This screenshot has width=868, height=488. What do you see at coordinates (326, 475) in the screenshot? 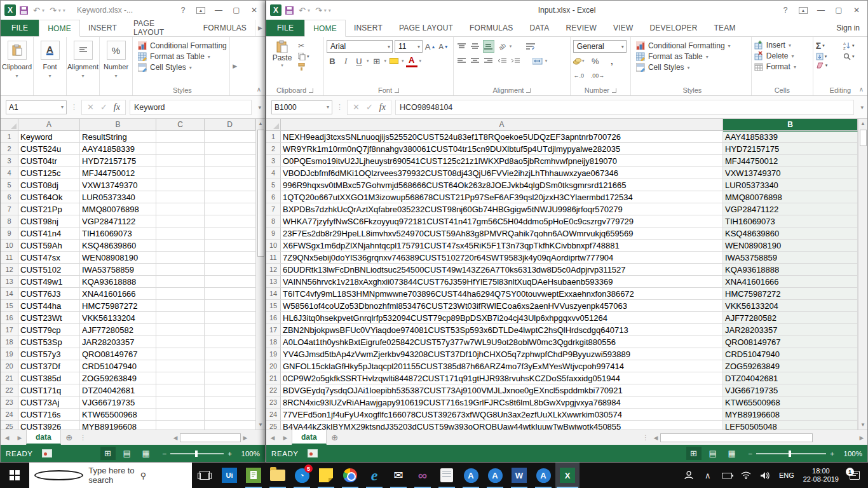
I see `taskbar-app-sticky-notes` at bounding box center [326, 475].